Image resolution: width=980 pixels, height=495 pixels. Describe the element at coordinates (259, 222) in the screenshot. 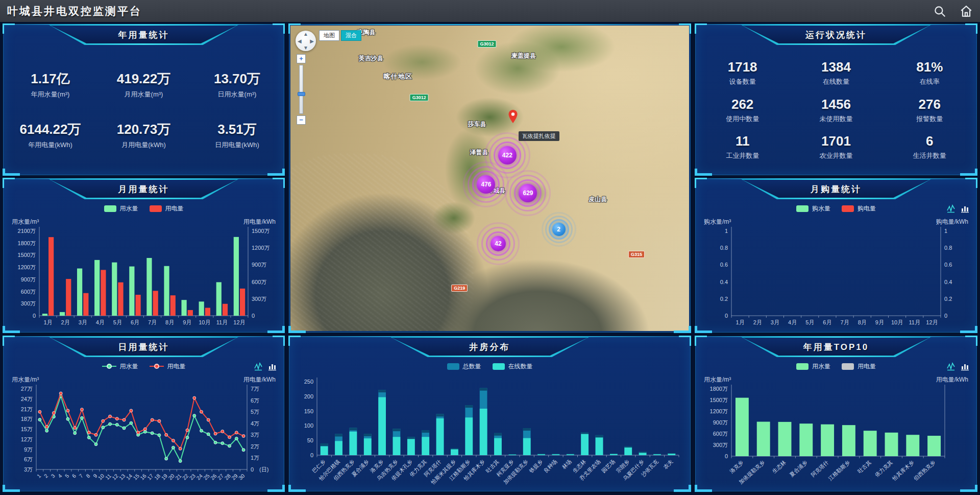

I see `svg-text: 用电量/kWh` at that location.